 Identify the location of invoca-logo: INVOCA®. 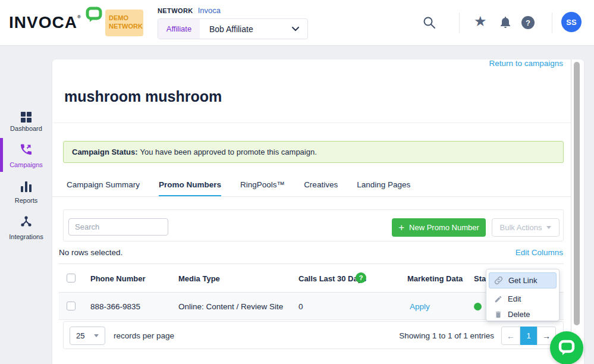
(45, 23).